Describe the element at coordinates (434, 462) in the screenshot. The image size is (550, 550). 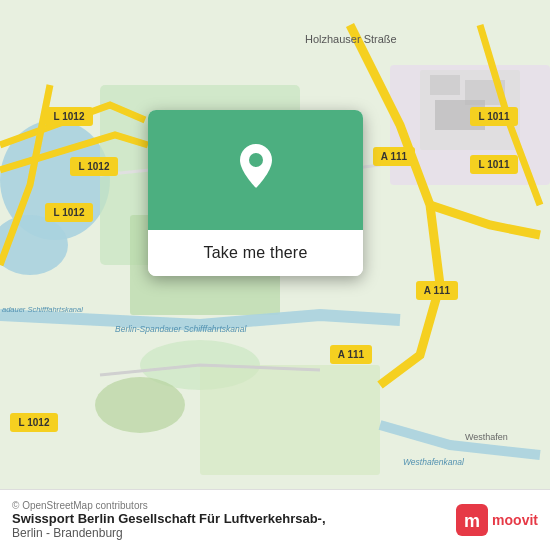
I see `svg-text: Westhafenkanal` at that location.